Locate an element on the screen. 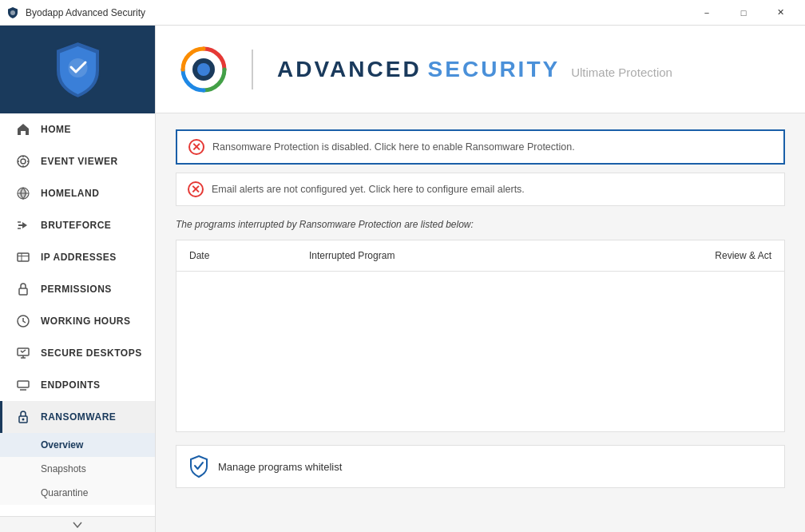 The width and height of the screenshot is (805, 532). subnav-item-quarantine: Quarantine is located at coordinates (77, 493).